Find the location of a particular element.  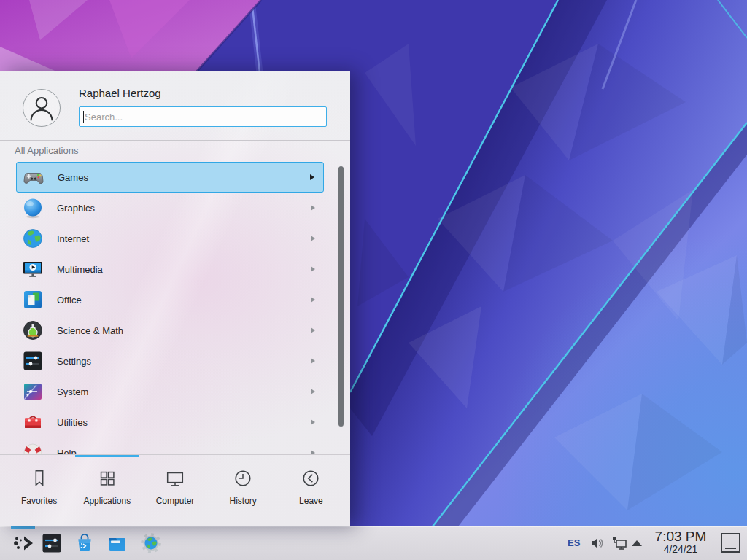

category-row-system: System is located at coordinates (170, 392).